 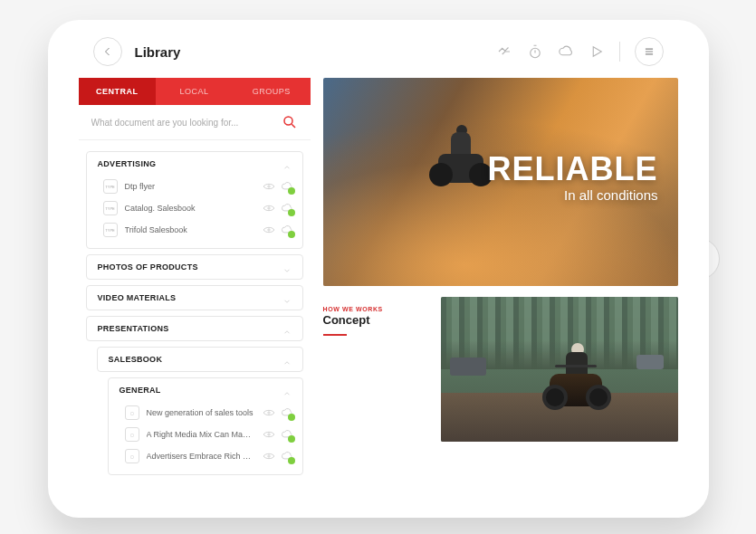 I want to click on menu-button, so click(x=649, y=52).